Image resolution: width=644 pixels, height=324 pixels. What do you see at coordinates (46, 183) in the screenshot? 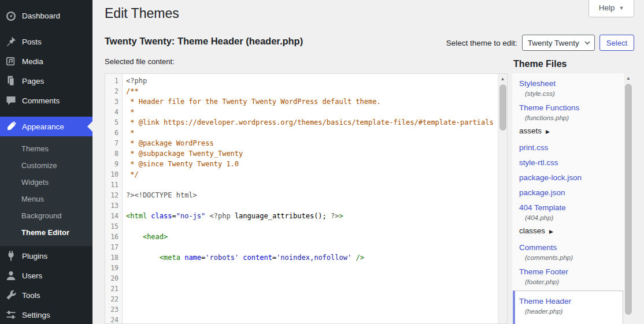
I see `submenu-item-widgets: Widgets` at bounding box center [46, 183].